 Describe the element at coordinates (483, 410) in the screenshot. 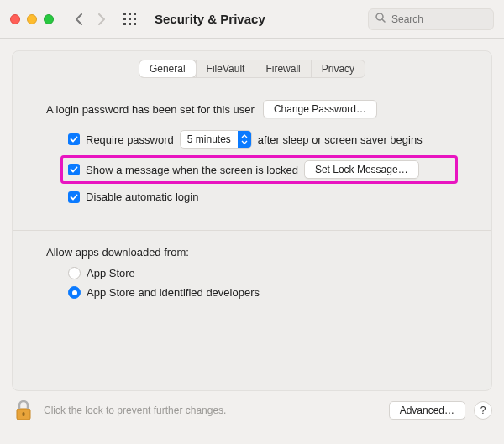

I see `help-button: ?` at that location.